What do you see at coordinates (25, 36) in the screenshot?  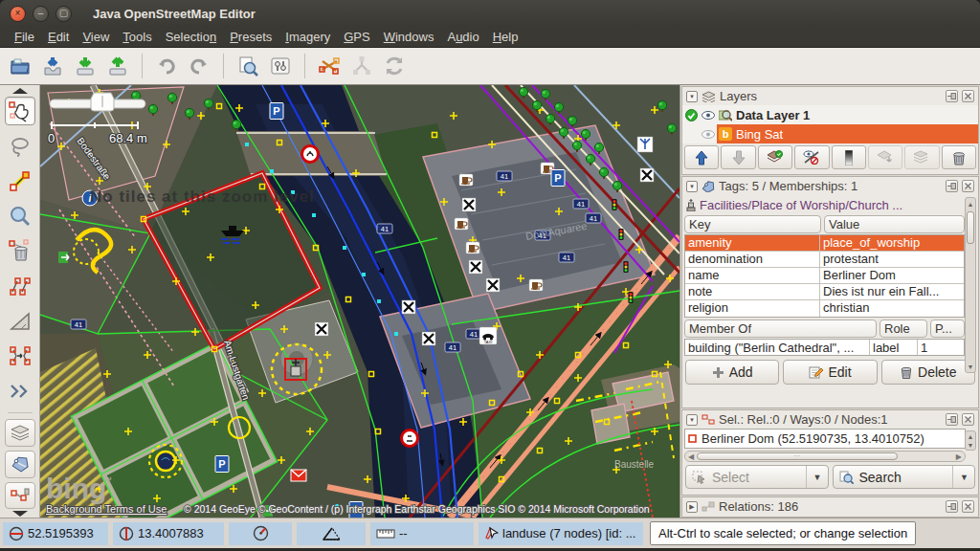 I see `menu-file: File` at bounding box center [25, 36].